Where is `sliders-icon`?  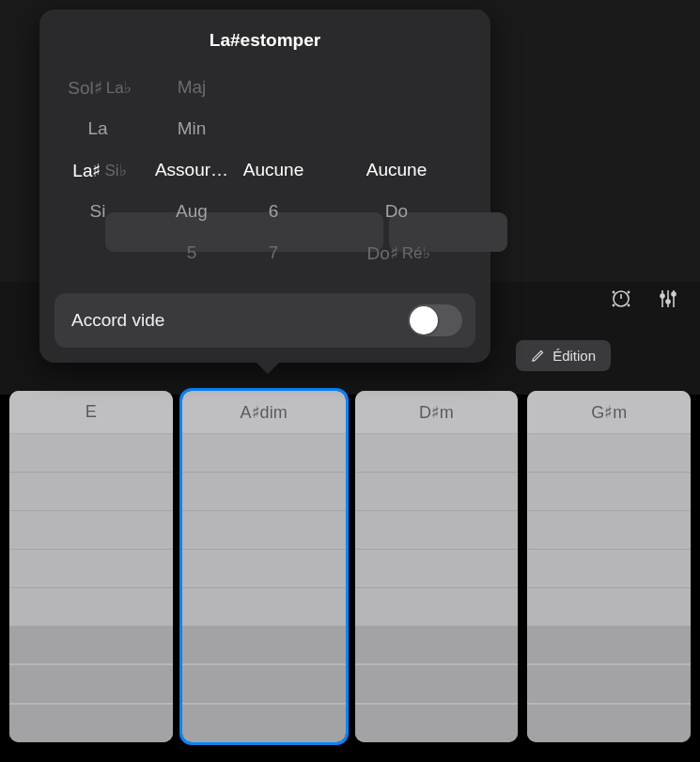 sliders-icon is located at coordinates (668, 299).